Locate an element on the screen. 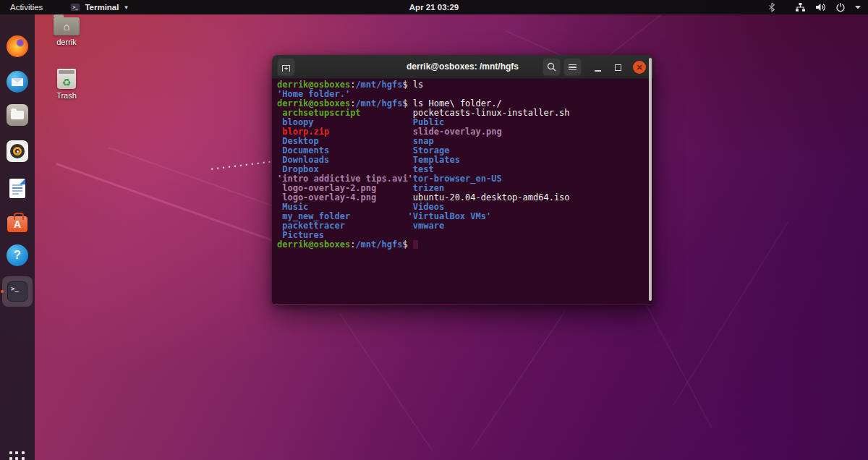 The height and width of the screenshot is (460, 868). wallpaper-dotted-line is located at coordinates (240, 166).